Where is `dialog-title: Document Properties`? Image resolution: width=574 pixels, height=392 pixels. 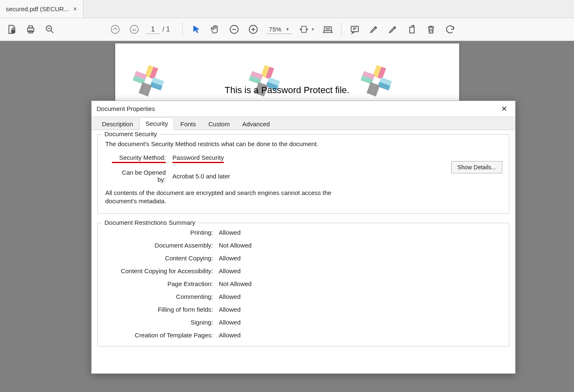
dialog-title: Document Properties is located at coordinates (126, 108).